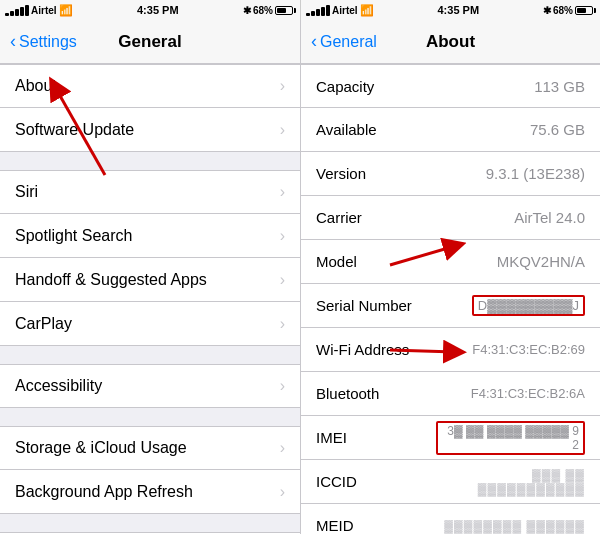  Describe the element at coordinates (541, 262) in the screenshot. I see `about-value-model: MKQV2HN/A` at that location.